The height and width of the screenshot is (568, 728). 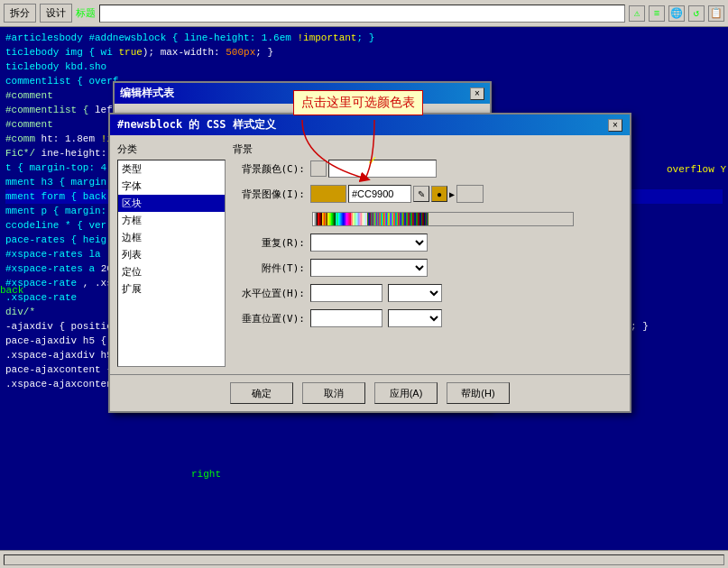 What do you see at coordinates (696, 169) in the screenshot?
I see `overflow-y-label: overflow Y` at bounding box center [696, 169].